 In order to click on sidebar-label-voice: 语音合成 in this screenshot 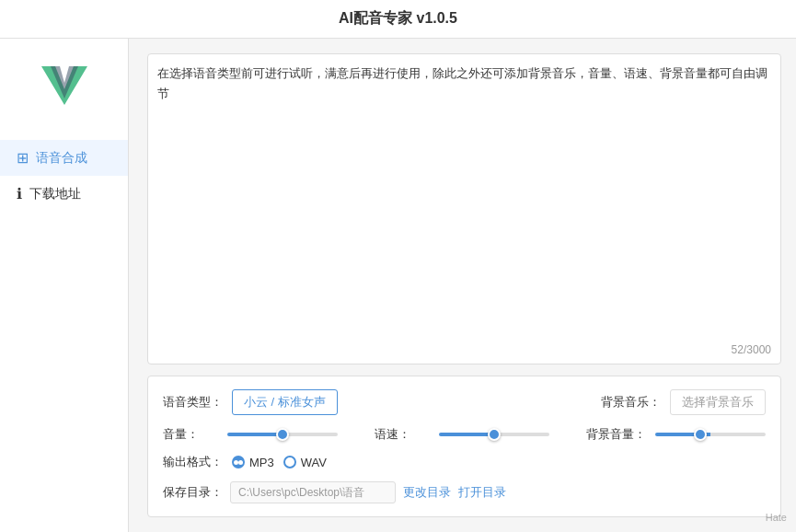, I will do `click(62, 158)`.